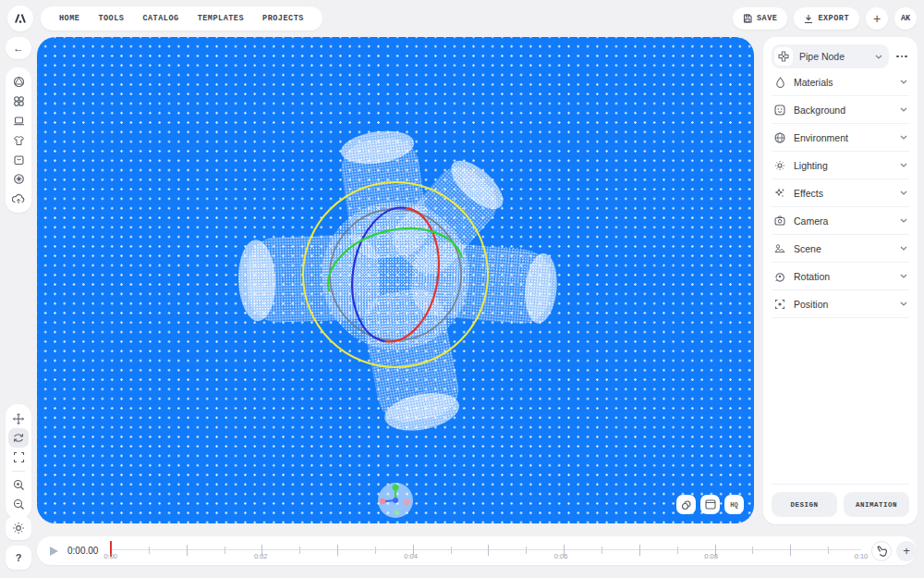 This screenshot has height=578, width=924. What do you see at coordinates (18, 102) in the screenshot?
I see `shapes-library-tool` at bounding box center [18, 102].